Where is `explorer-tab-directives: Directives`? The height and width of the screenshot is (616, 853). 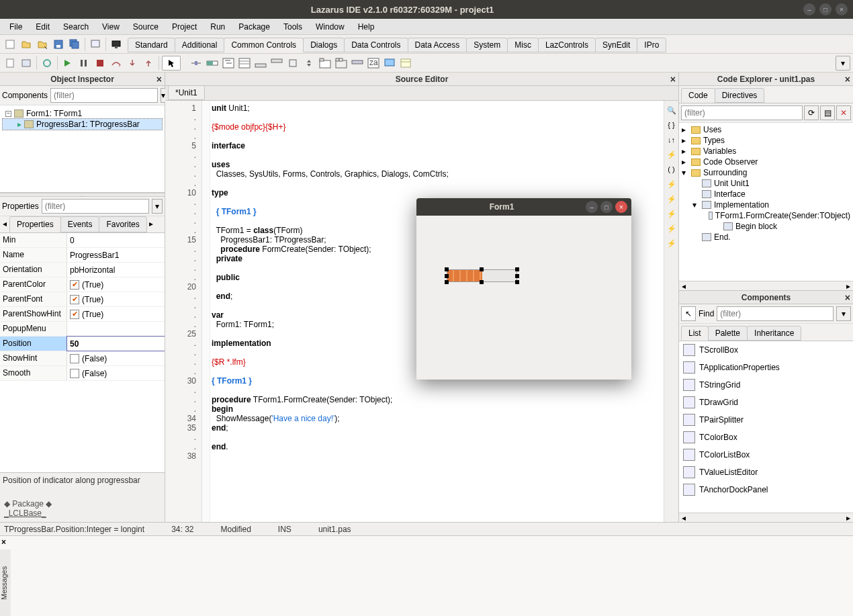 explorer-tab-directives: Directives is located at coordinates (740, 95).